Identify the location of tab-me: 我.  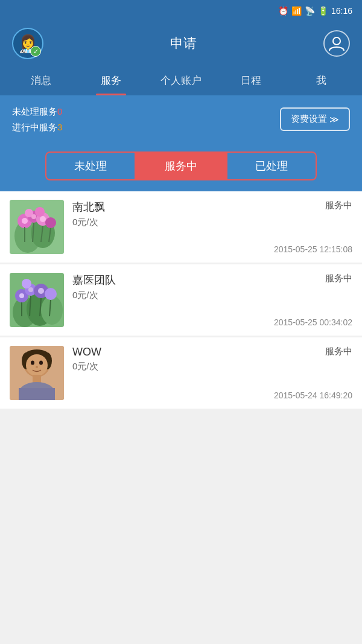
(321, 80).